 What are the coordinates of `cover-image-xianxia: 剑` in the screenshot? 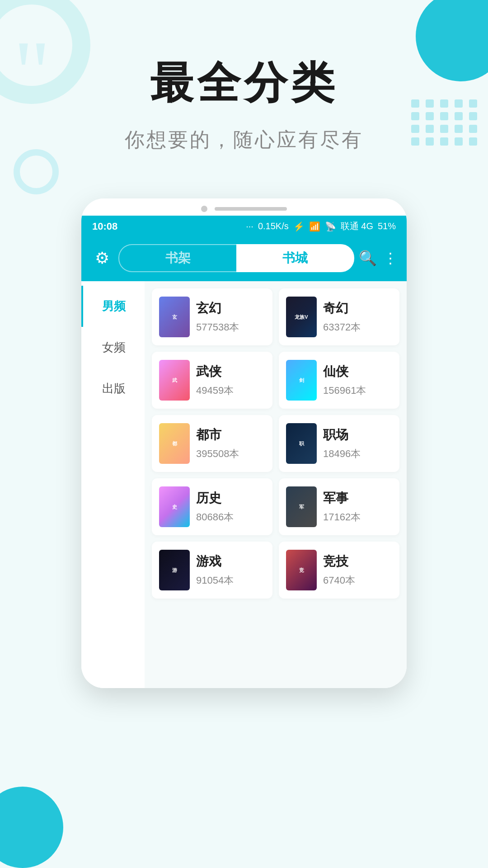 It's located at (301, 380).